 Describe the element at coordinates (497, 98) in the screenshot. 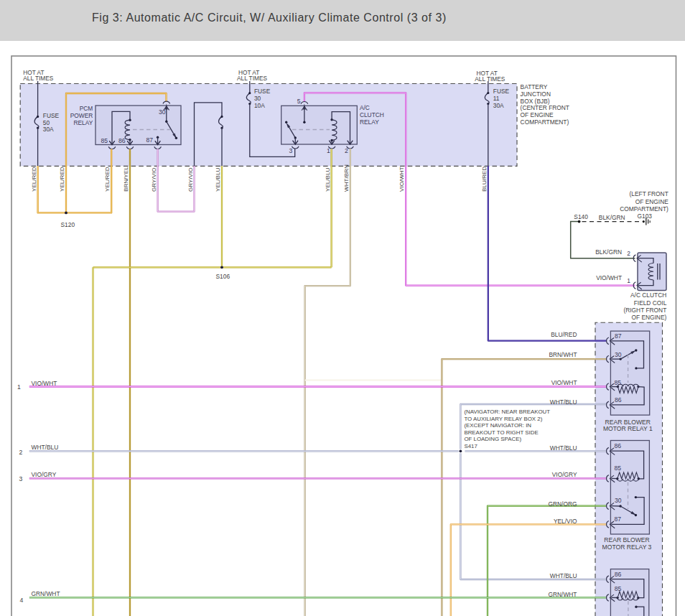

I see `svg-text: 11` at that location.